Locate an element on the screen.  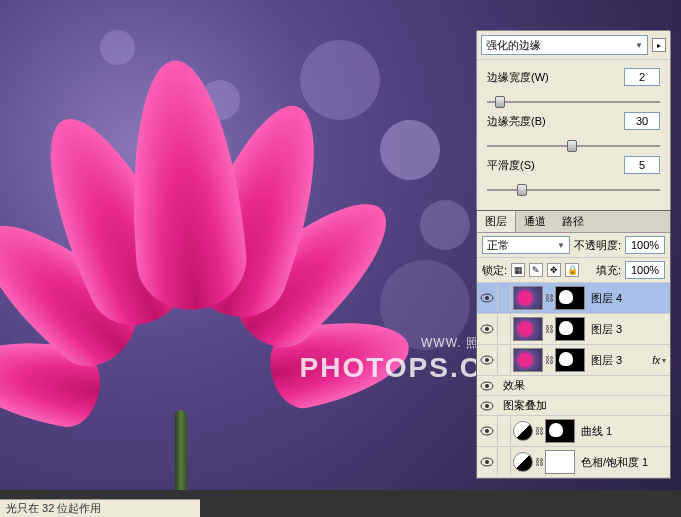
filter-row-width: 边缘宽度(W) is located at coordinates (574, 77).